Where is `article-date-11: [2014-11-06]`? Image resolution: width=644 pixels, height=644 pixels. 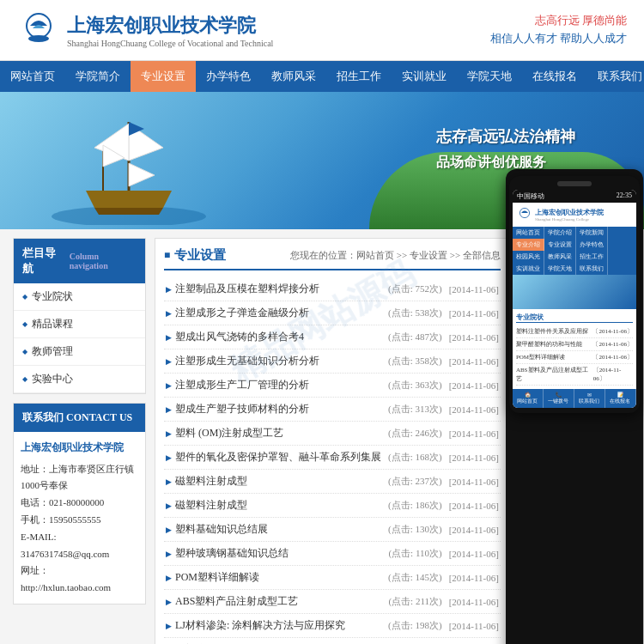 article-date-11: [2014-11-06] is located at coordinates (474, 554).